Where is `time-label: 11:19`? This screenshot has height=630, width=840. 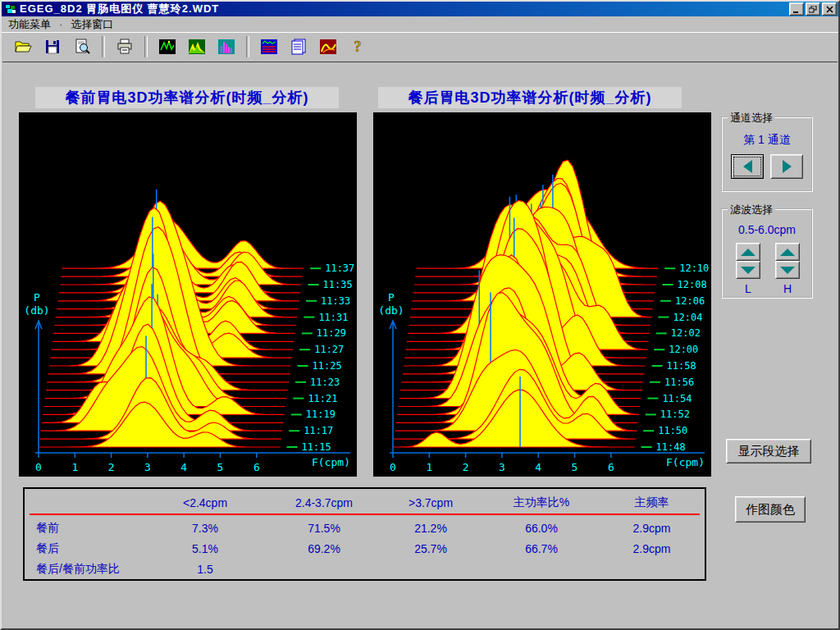
time-label: 11:19 is located at coordinates (321, 414).